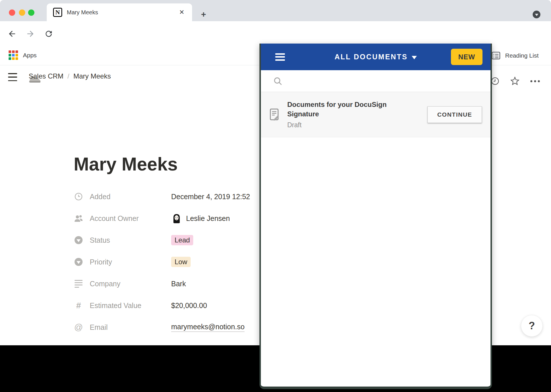 This screenshot has width=551, height=392. Describe the element at coordinates (189, 305) in the screenshot. I see `property-value-estimated-value: $20,000.00` at that location.